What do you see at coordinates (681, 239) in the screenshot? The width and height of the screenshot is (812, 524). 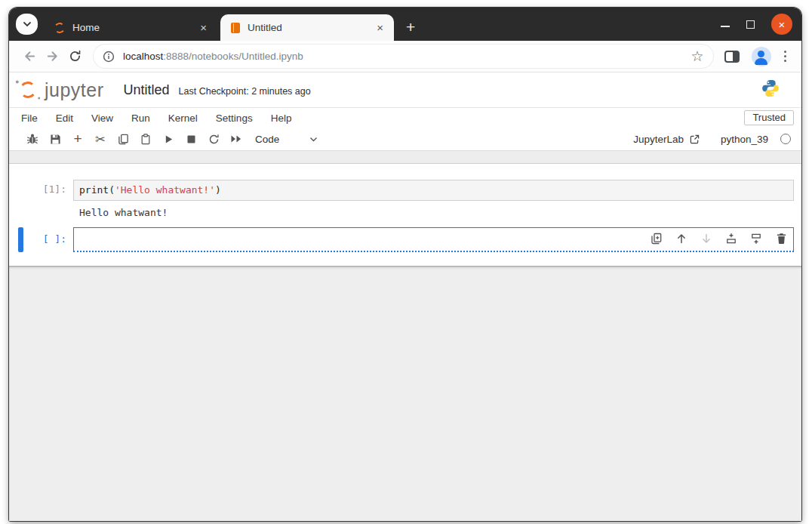 I see `move-cell-up-button` at bounding box center [681, 239].